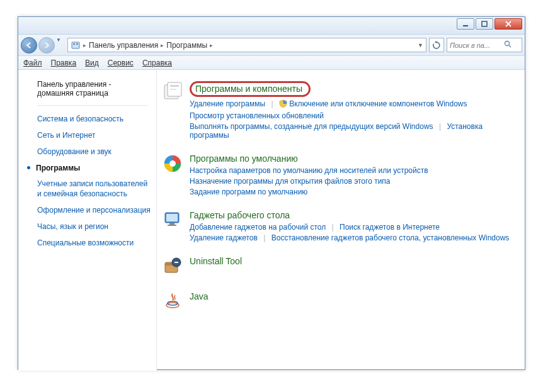  What do you see at coordinates (87, 152) in the screenshot?
I see `sidebar-item-hardware-sound: Оборудование и звук` at bounding box center [87, 152].